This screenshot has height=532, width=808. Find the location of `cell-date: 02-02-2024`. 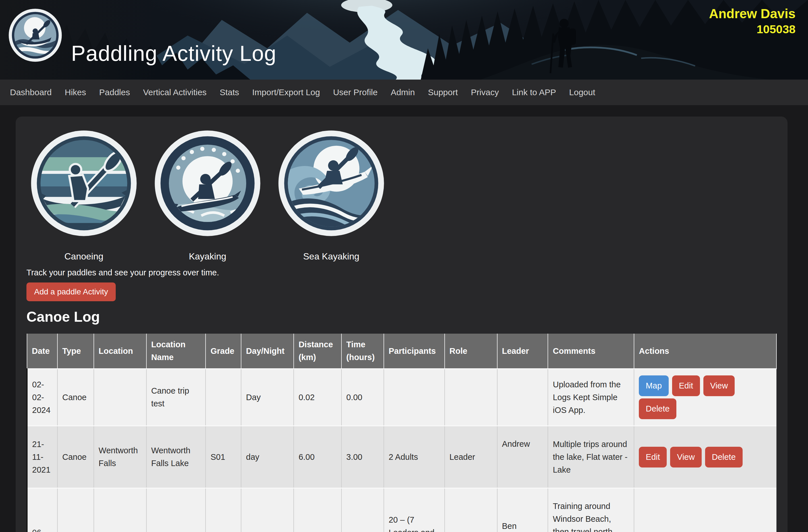

cell-date: 02-02-2024 is located at coordinates (42, 398).